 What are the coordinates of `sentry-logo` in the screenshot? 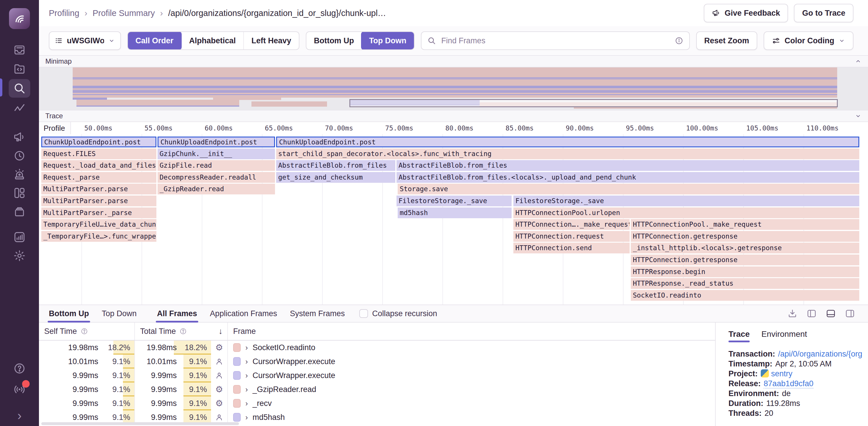 It's located at (20, 19).